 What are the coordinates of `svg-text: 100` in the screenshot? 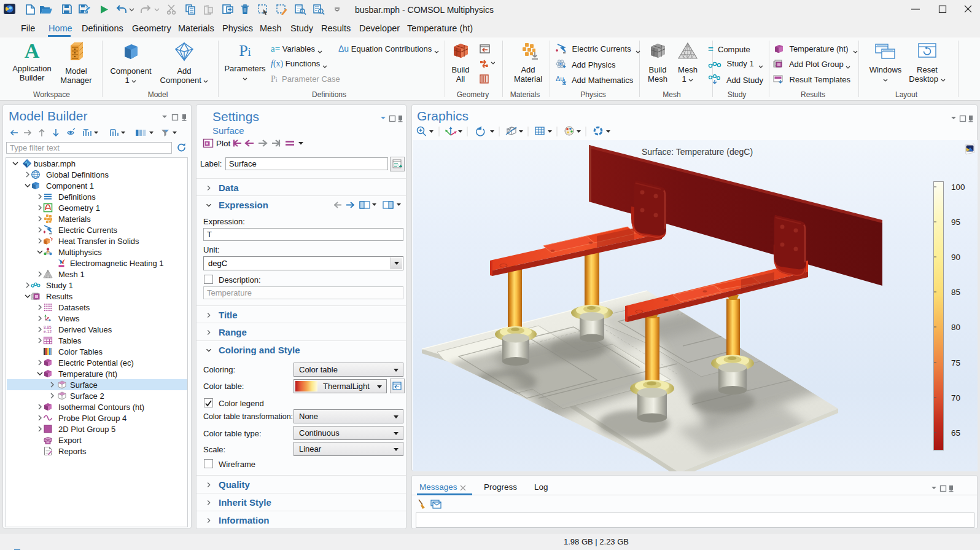 It's located at (958, 187).